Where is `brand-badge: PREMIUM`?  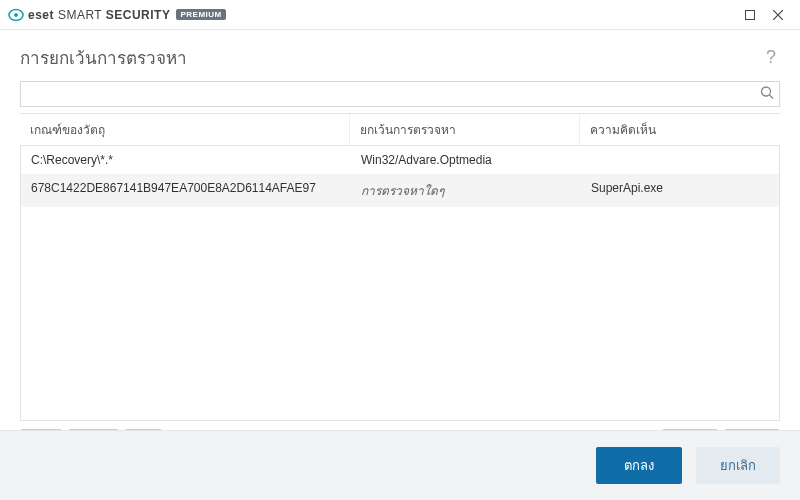 brand-badge: PREMIUM is located at coordinates (200, 14).